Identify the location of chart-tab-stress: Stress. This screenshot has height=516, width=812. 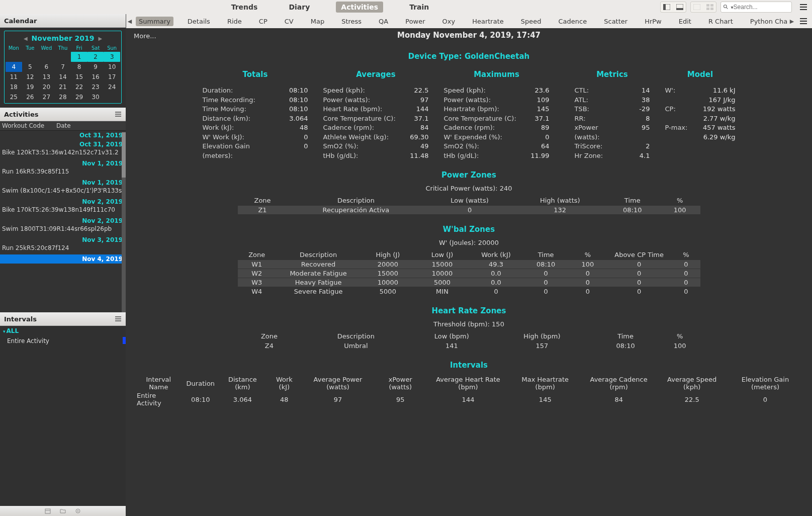
(351, 21).